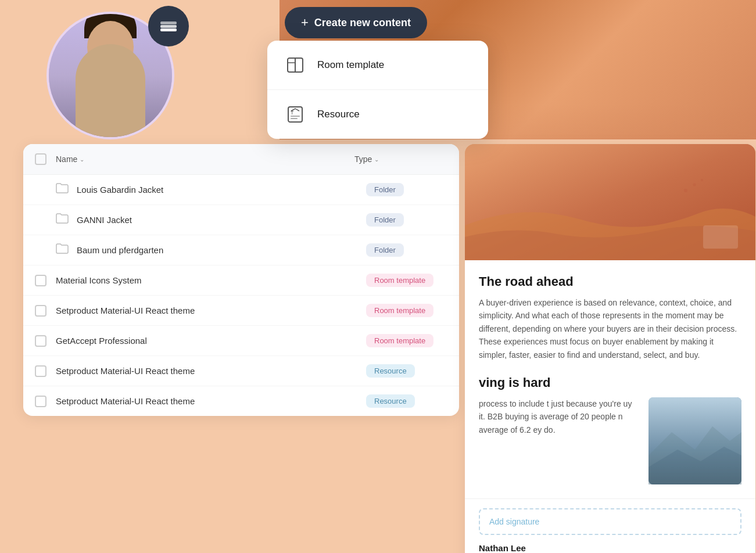  What do you see at coordinates (559, 441) in the screenshot?
I see `article-body-2: process to include t just because you're…` at bounding box center [559, 441].